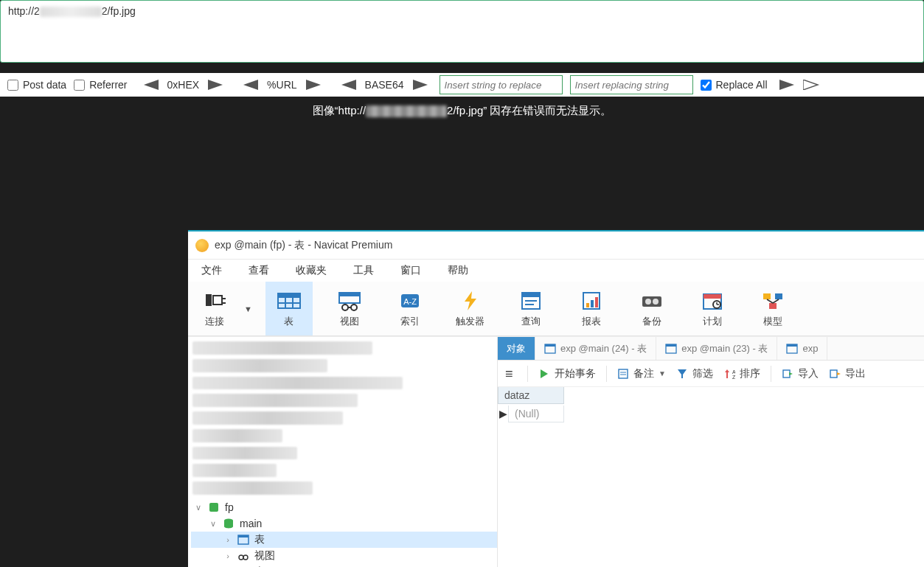 Image resolution: width=924 pixels, height=567 pixels. Describe the element at coordinates (260, 540) in the screenshot. I see `tree-item-label: 表` at that location.